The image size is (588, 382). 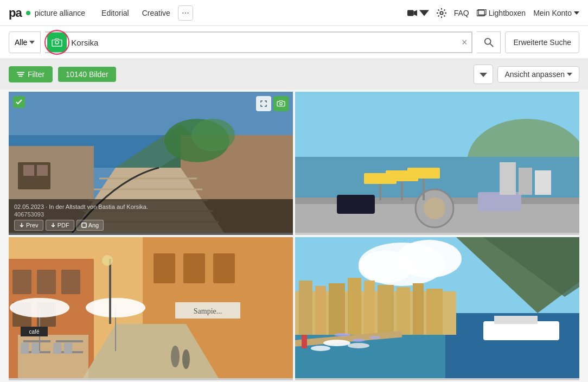 I want to click on ang-button: Ang, so click(x=90, y=225).